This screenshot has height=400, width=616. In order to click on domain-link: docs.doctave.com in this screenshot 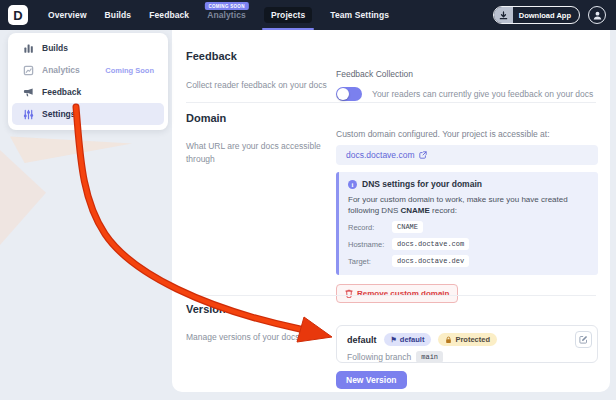, I will do `click(386, 155)`.